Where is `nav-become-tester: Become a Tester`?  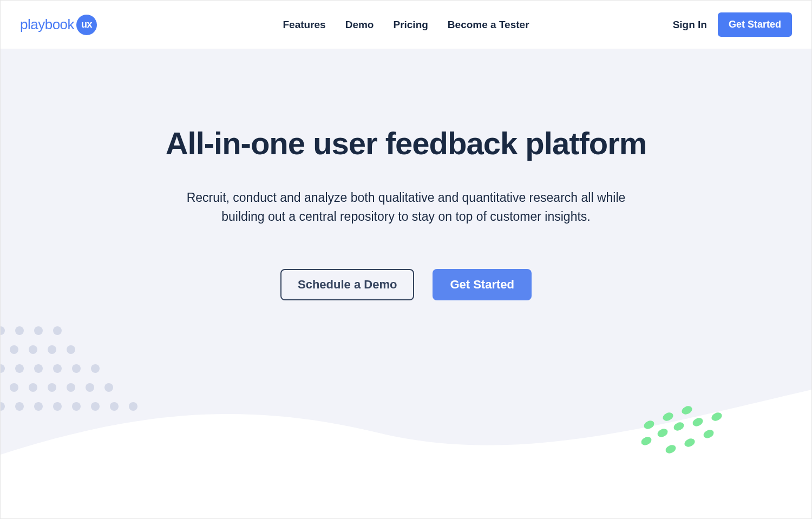 nav-become-tester: Become a Tester is located at coordinates (488, 25).